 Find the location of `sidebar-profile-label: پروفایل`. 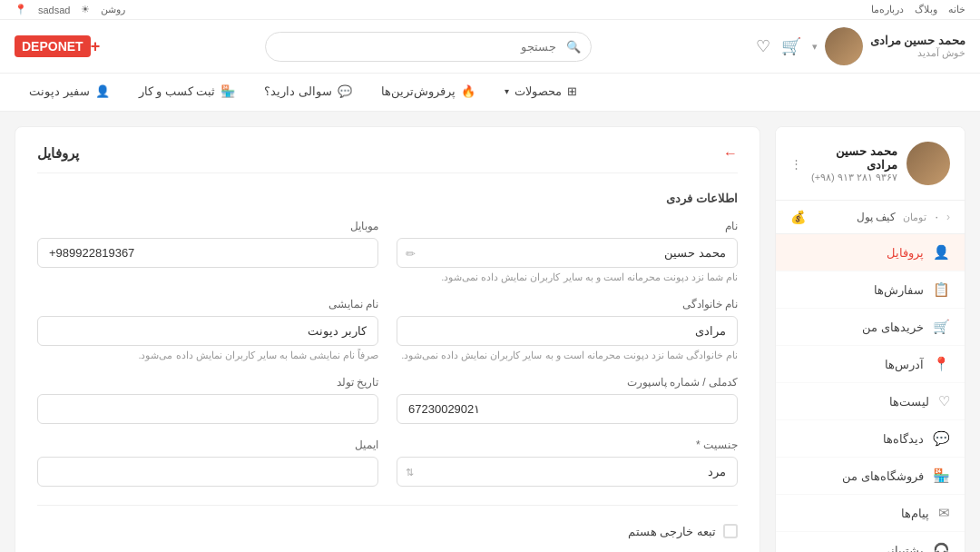

sidebar-profile-label: پروفایل is located at coordinates (857, 252).